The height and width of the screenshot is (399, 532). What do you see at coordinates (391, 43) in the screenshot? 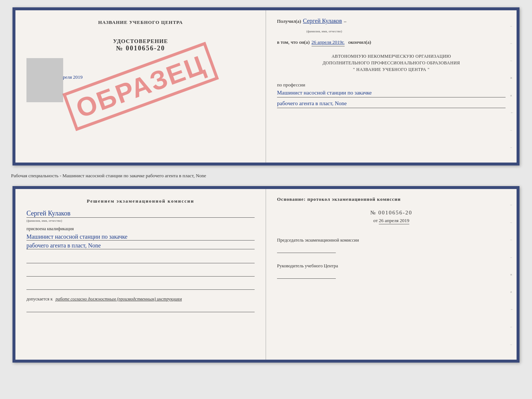
I see `vtom-line: в том, что он(а) 26 апреля 2019г. окончи…` at bounding box center [391, 43].